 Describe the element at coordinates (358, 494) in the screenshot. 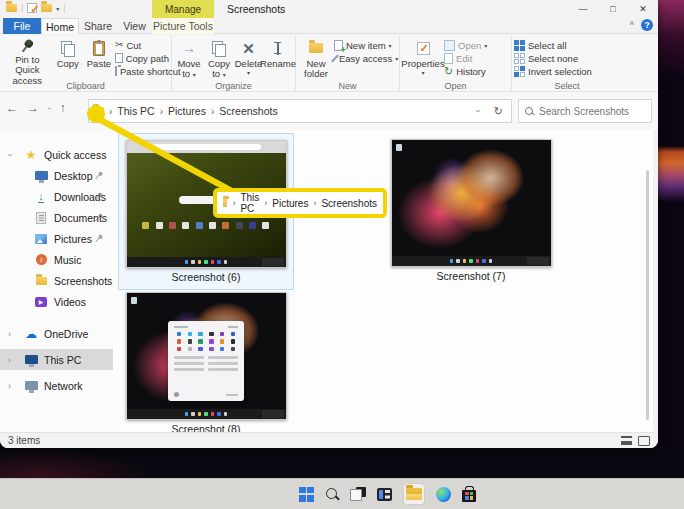

I see `task-view-button` at that location.